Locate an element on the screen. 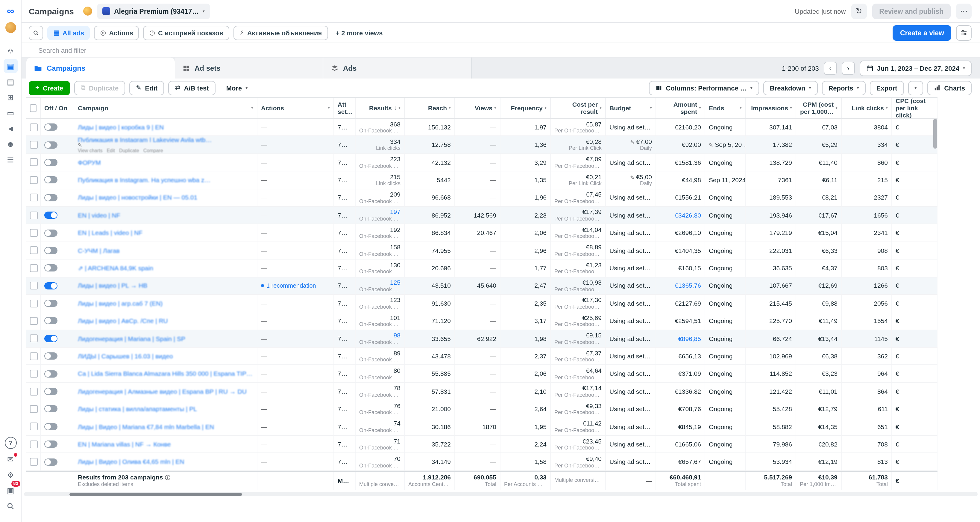  views-search-button is located at coordinates (36, 33).